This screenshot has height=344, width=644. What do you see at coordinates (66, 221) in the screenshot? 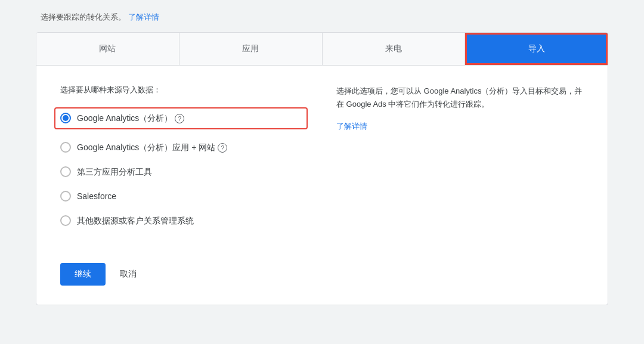
I see `radio-circle-other` at bounding box center [66, 221].